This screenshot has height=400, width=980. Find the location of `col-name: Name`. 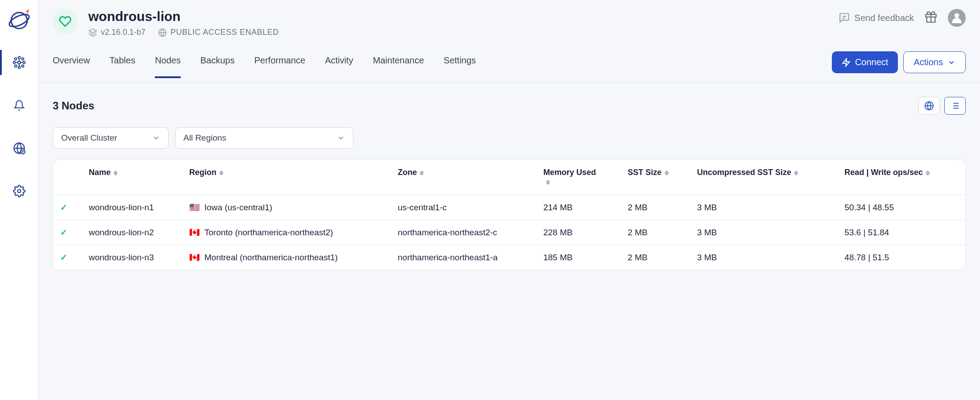

col-name: Name is located at coordinates (133, 178).